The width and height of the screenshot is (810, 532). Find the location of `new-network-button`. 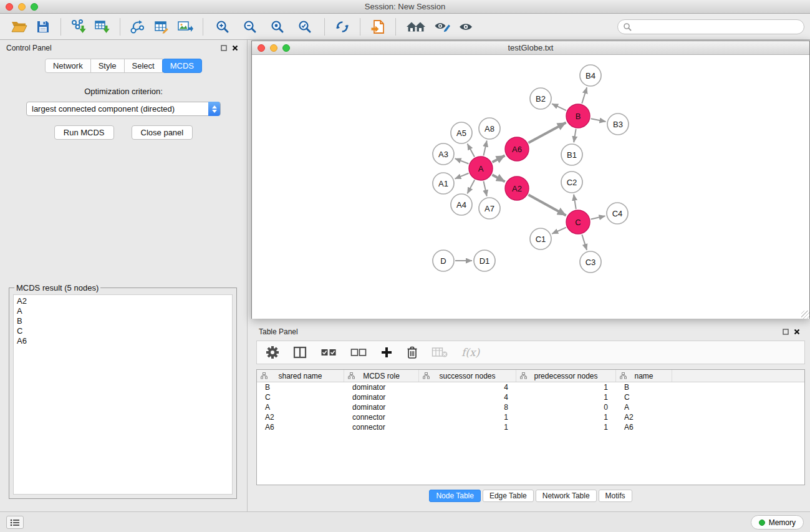

new-network-button is located at coordinates (138, 27).